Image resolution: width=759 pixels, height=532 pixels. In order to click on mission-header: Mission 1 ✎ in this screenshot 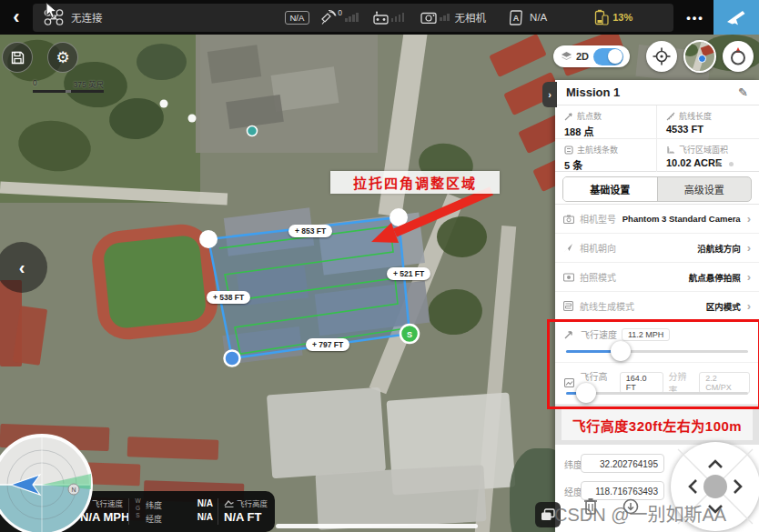, I will do `click(657, 93)`.